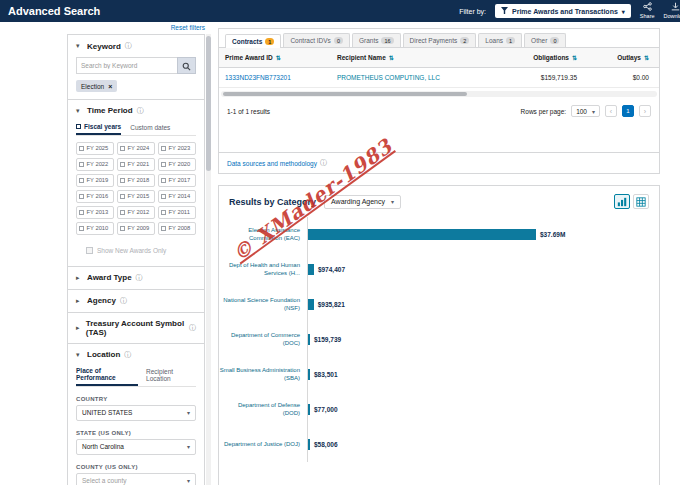  What do you see at coordinates (586, 111) in the screenshot?
I see `rows-per-page-select: 100 ▾` at bounding box center [586, 111].